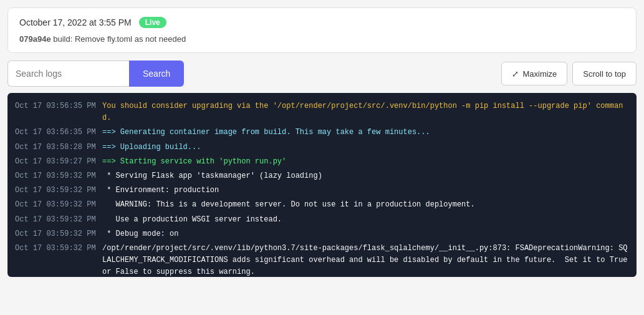  Describe the element at coordinates (140, 235) in the screenshot. I see `log-message: * Debug mode: on` at that location.